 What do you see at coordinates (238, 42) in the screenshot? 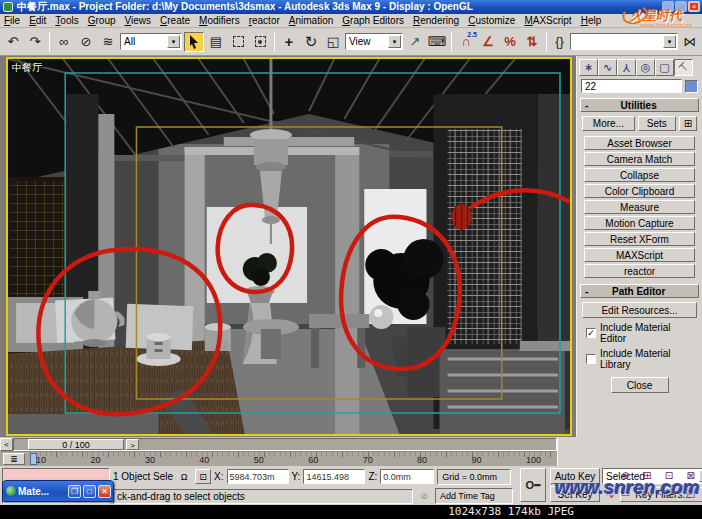
I see `rectangular-selection-region-icon` at bounding box center [238, 42].